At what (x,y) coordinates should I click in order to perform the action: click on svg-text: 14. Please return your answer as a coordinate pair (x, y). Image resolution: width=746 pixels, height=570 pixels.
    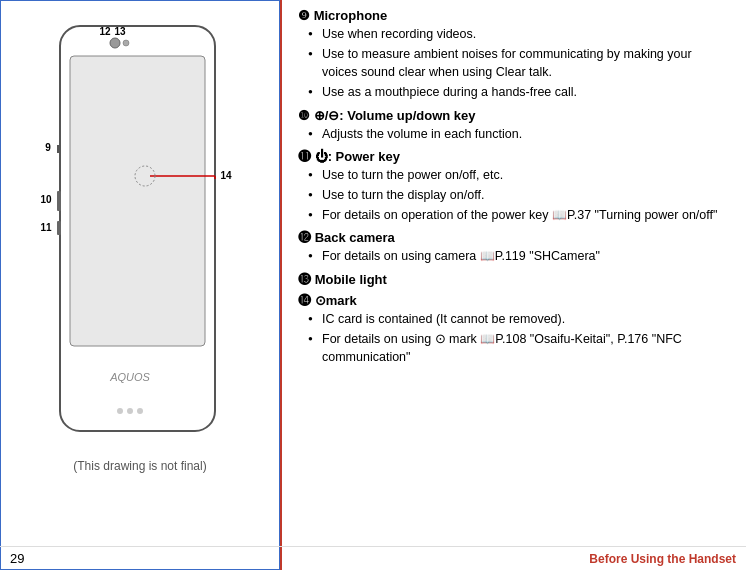
    Looking at the image, I should click on (226, 176).